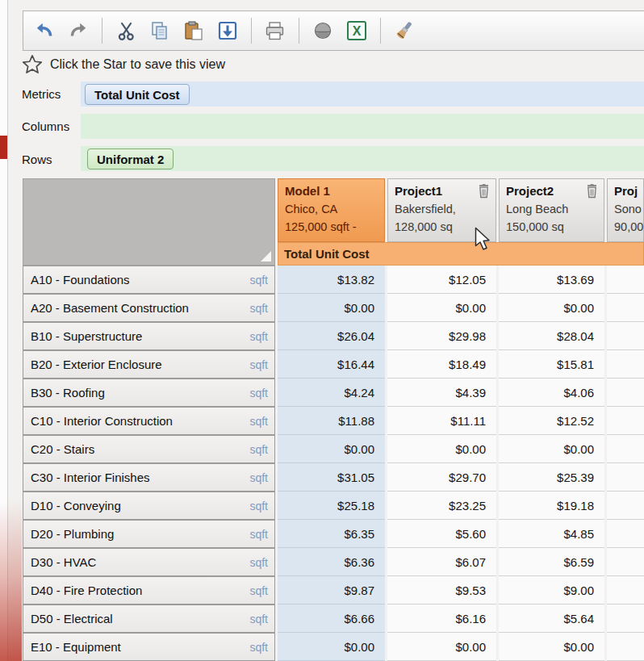  I want to click on row-label: A10 - Foundations, so click(81, 279).